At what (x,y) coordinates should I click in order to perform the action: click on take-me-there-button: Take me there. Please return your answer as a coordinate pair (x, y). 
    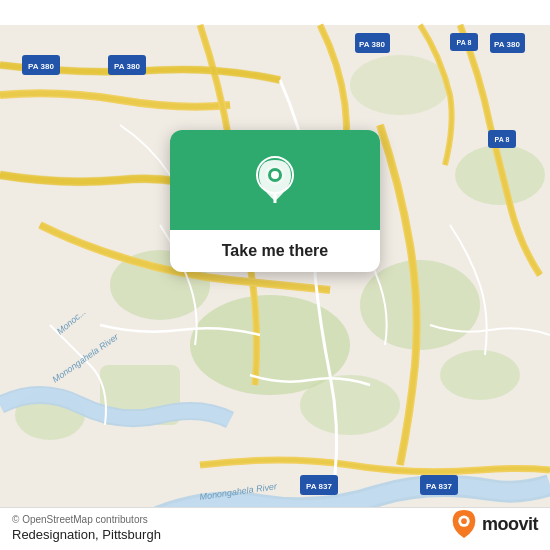
    Looking at the image, I should click on (275, 251).